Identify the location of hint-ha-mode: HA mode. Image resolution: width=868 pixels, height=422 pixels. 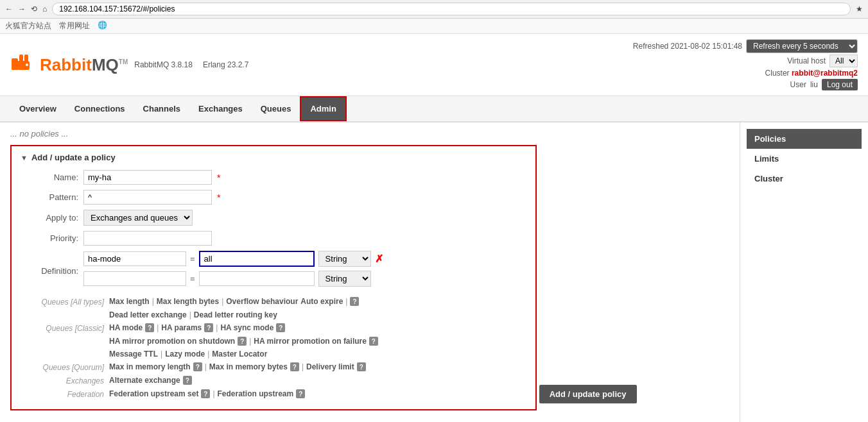
(126, 328).